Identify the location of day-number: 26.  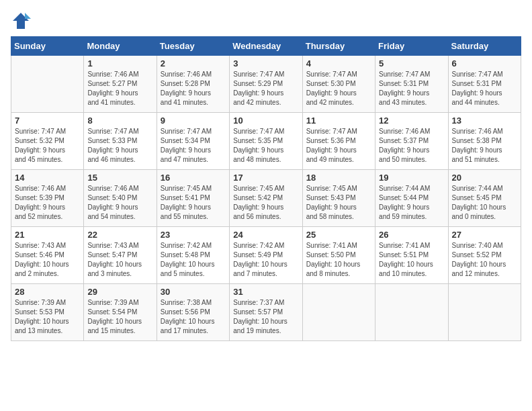
(411, 235).